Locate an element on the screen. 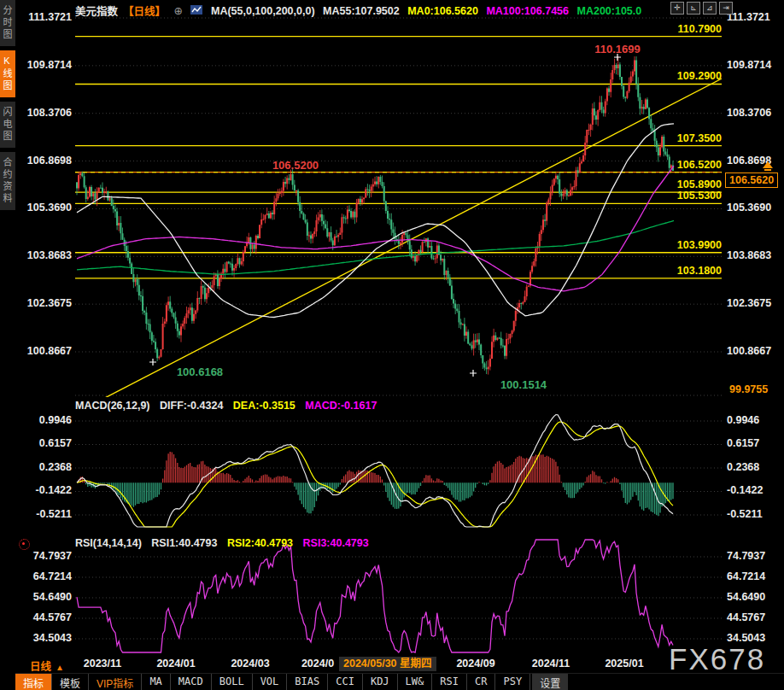  level-label: 105.5300 is located at coordinates (699, 196).